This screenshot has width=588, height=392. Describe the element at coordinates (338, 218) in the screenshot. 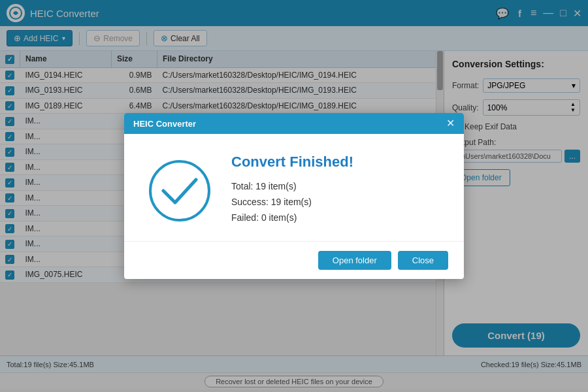

I see `modal-failed: Failed: 0 item(s)` at that location.